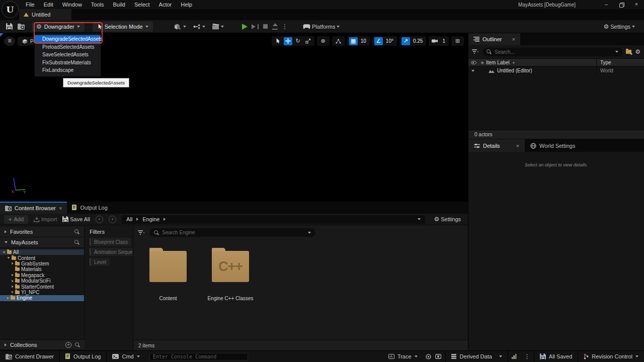 The image size is (644, 362). Describe the element at coordinates (33, 208) in the screenshot. I see `tab-content-browser: Content Browser ×` at that location.